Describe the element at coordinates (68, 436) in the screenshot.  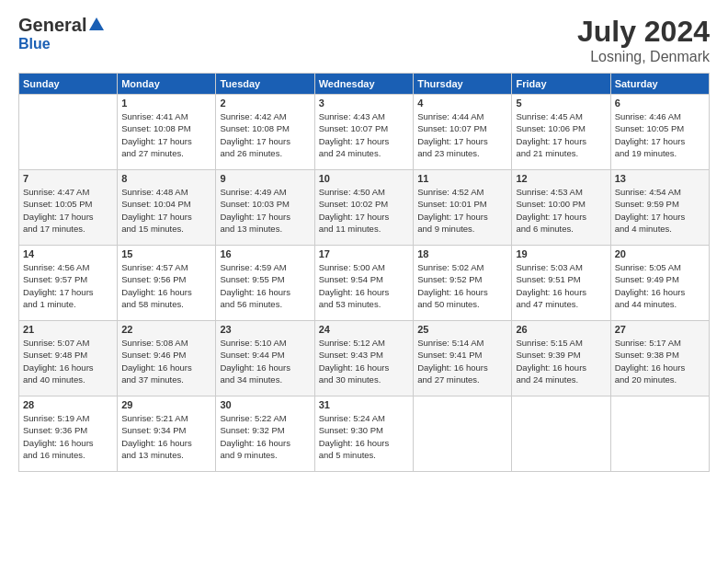
I see `day-info: Sunrise: 5:19 AM Sunset: 9:36 PM Dayligh…` at that location.